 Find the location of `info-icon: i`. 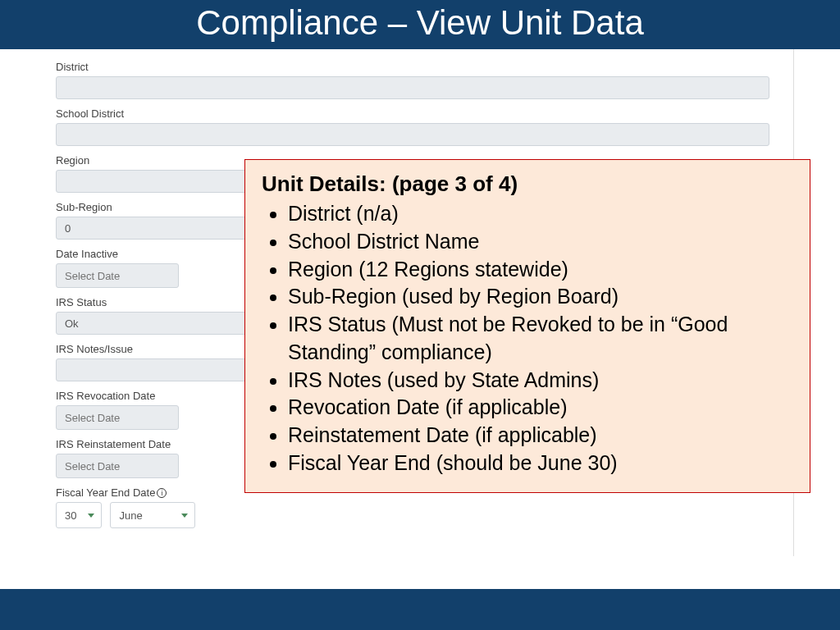

info-icon: i is located at coordinates (162, 493).